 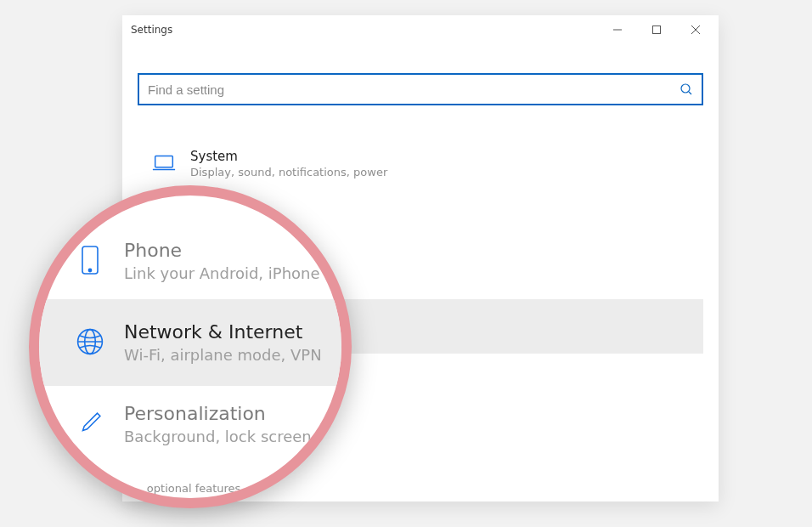 What do you see at coordinates (289, 156) in the screenshot?
I see `category-title: System` at bounding box center [289, 156].